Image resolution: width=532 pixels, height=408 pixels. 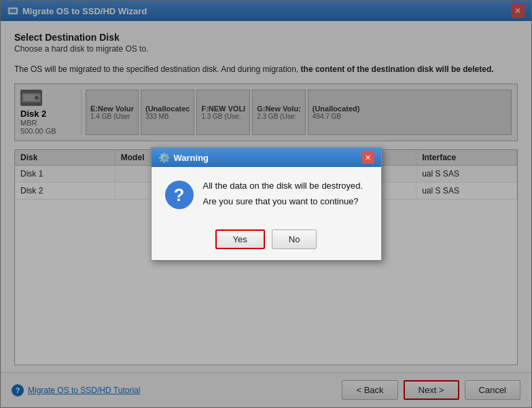 What do you see at coordinates (266, 204) in the screenshot?
I see `warning-dialog: ⚙️ Warning ✕ ? All the data on the disk …` at bounding box center [266, 204].